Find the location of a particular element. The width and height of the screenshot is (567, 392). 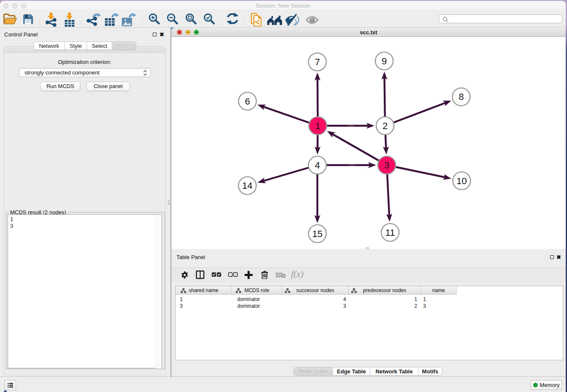

svg-text: 4 is located at coordinates (317, 165).